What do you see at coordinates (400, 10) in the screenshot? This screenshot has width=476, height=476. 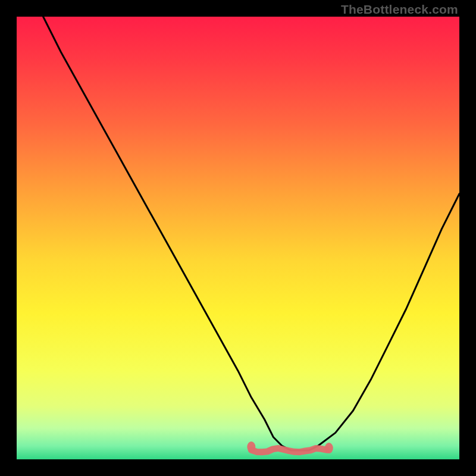 I see `watermark-text: TheBottleneck.com` at bounding box center [400, 10].